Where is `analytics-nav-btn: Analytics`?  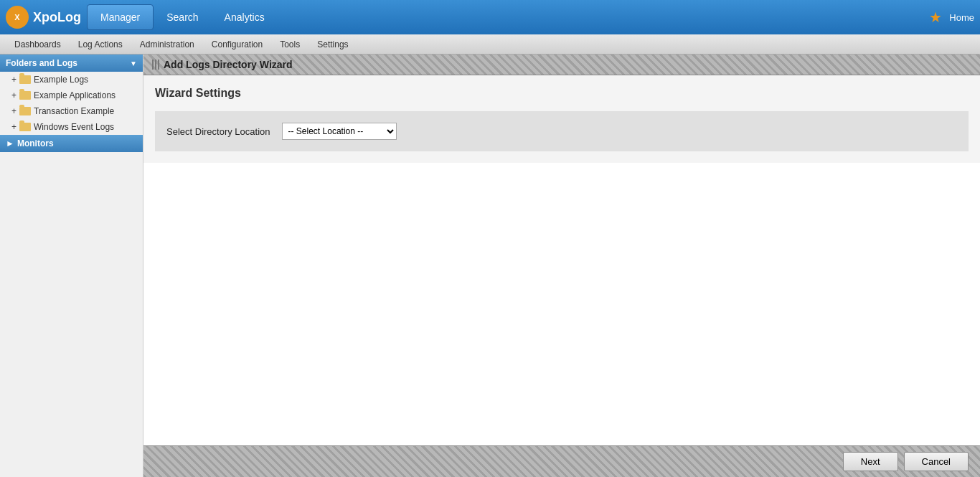
analytics-nav-btn: Analytics is located at coordinates (245, 17).